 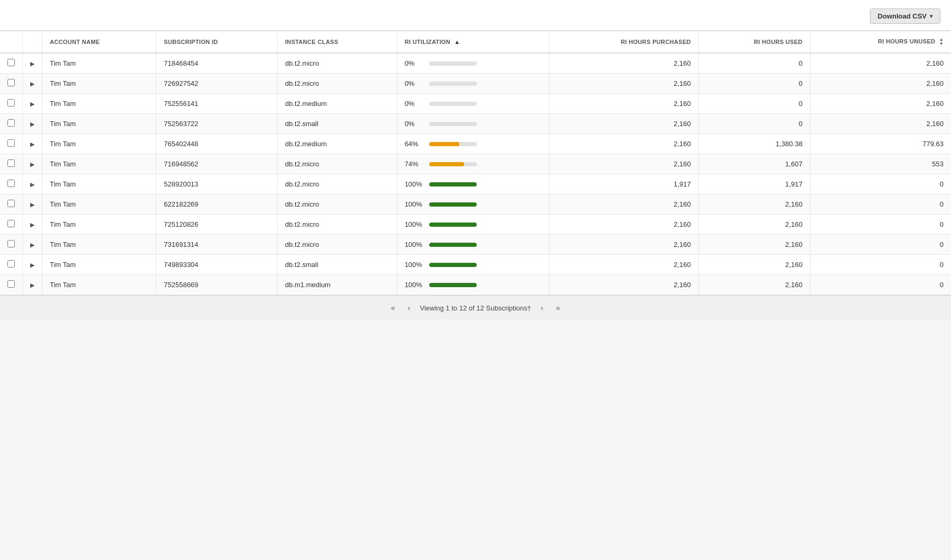 I want to click on instance-class-cell: db.t2.medium, so click(x=337, y=104).